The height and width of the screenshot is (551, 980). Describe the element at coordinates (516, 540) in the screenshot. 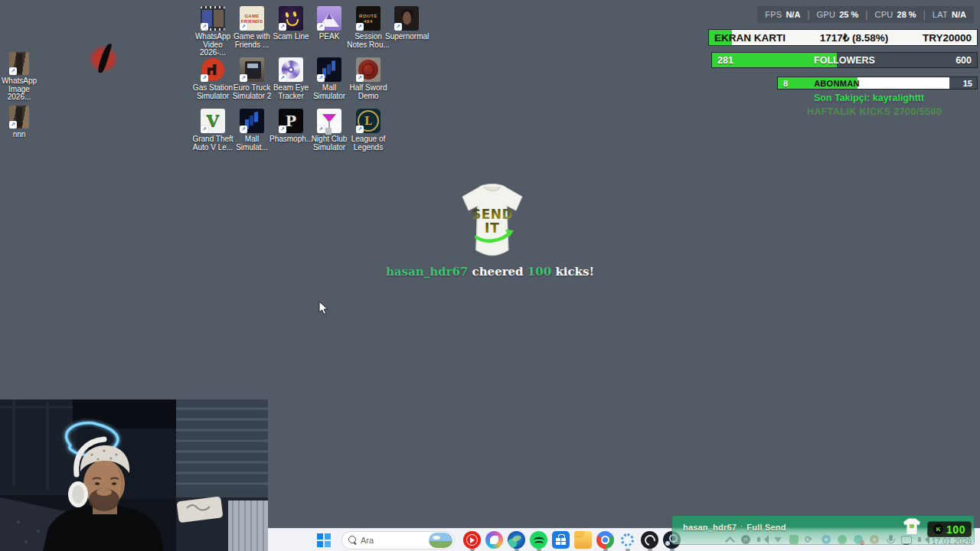

I see `edge-icon` at that location.